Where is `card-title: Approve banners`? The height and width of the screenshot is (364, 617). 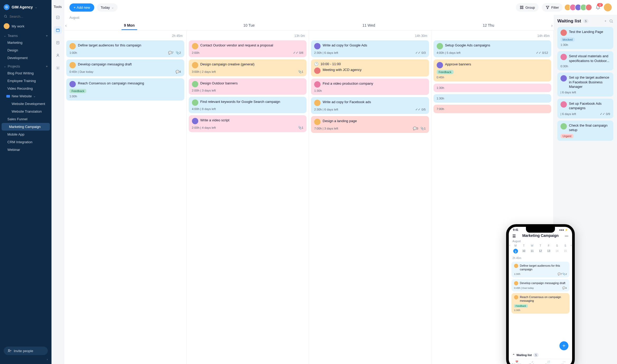 card-title: Approve banners is located at coordinates (458, 64).